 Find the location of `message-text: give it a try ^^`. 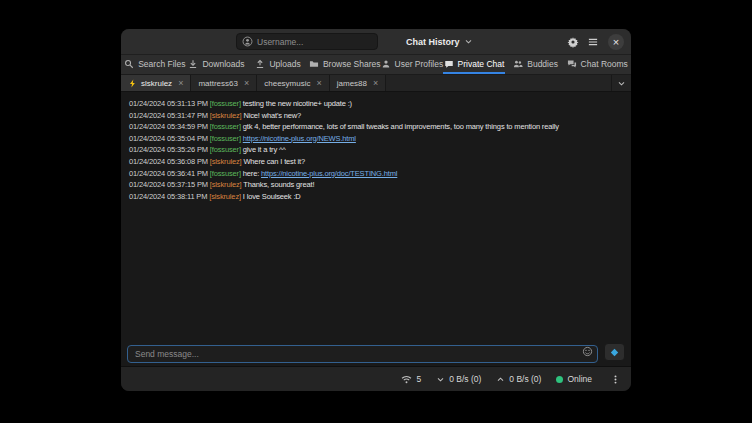

message-text: give it a try ^^ is located at coordinates (264, 150).